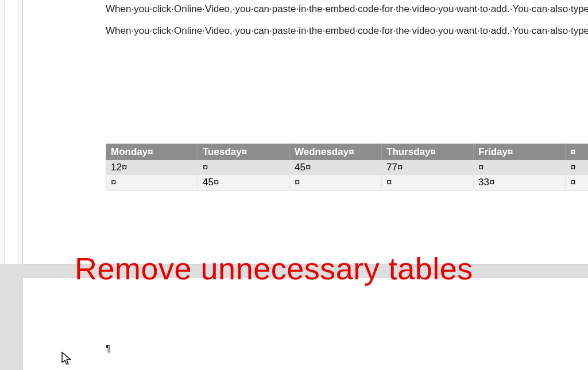 This screenshot has height=370, width=588. I want to click on cell-r1-c3: 45¤, so click(336, 168).